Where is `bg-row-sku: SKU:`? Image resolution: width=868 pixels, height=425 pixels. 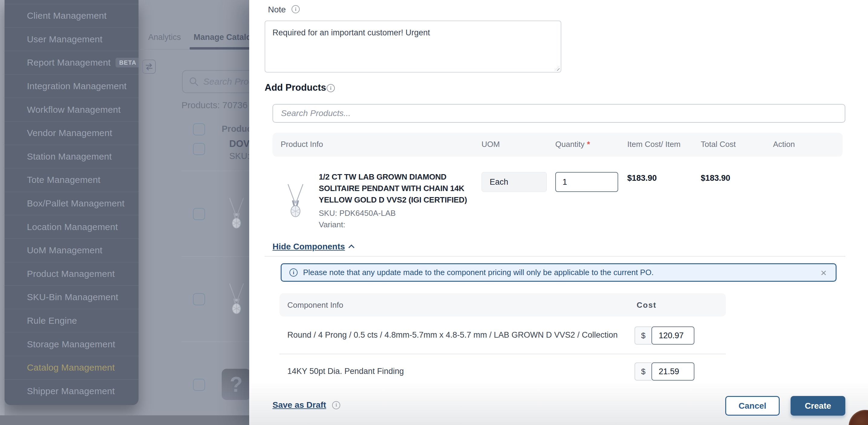 bg-row-sku: SKU: is located at coordinates (239, 156).